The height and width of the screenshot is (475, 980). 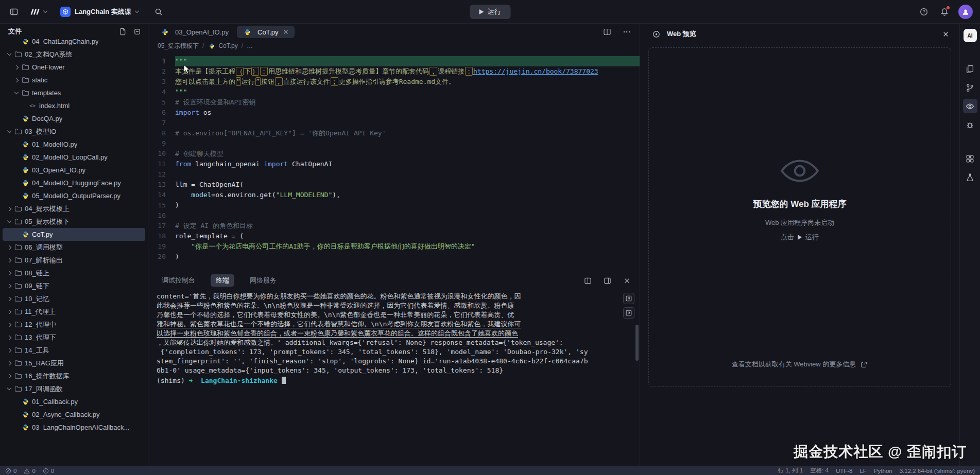 I want to click on code-line: 5# 设置环境变量和API密钥, so click(x=394, y=102).